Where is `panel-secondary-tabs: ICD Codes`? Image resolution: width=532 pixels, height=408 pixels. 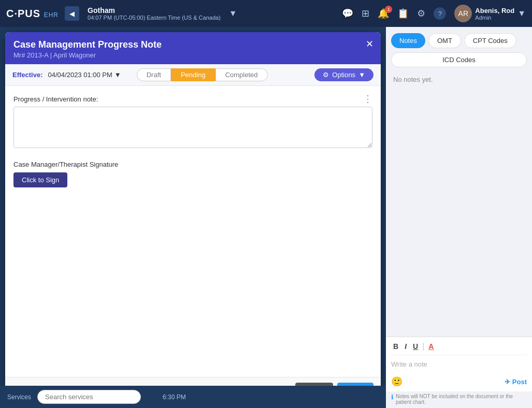
panel-secondary-tabs: ICD Codes is located at coordinates (459, 58).